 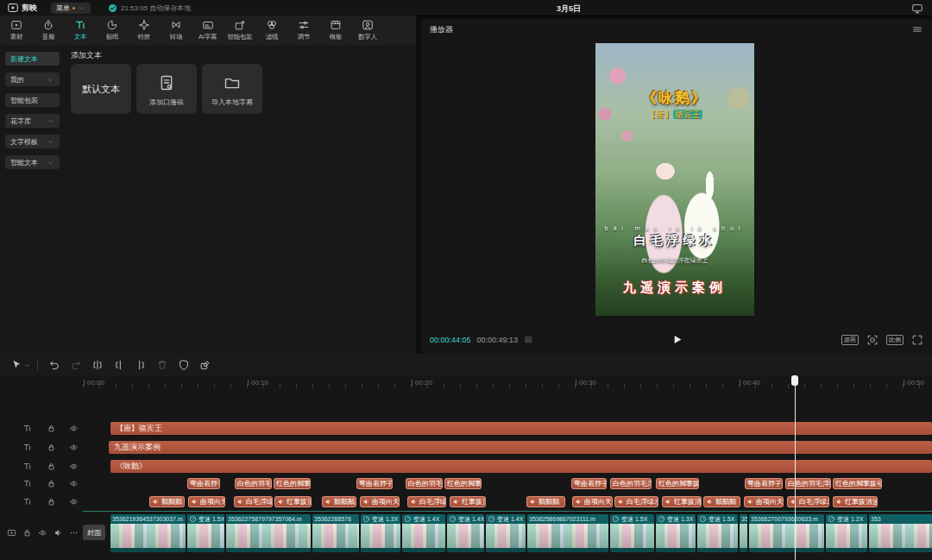 I want to click on ribbon-item-adjust: 调节, so click(x=304, y=30).